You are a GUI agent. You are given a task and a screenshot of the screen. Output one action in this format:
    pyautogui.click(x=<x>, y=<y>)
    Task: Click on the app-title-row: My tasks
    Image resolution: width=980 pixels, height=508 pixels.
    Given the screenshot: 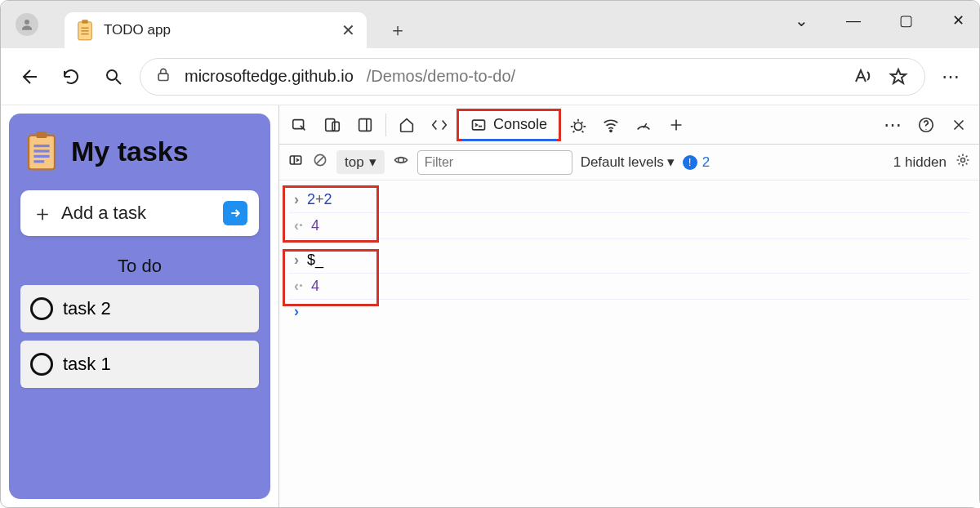 What is the action you would take?
    pyautogui.click(x=140, y=151)
    